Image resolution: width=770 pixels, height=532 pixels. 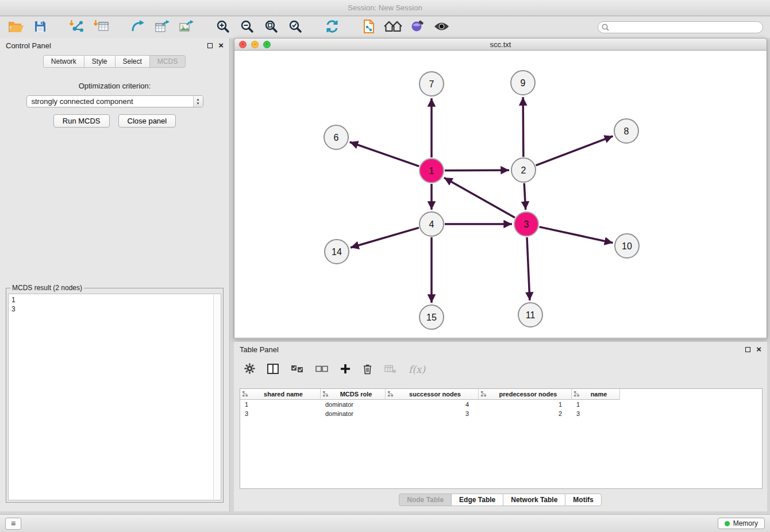 I want to click on column-header-predecessor-nodes: predecessor nodes, so click(x=525, y=394).